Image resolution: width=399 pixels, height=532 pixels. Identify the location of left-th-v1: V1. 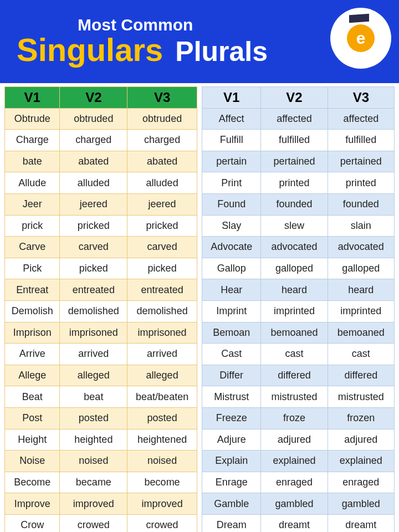
(32, 98).